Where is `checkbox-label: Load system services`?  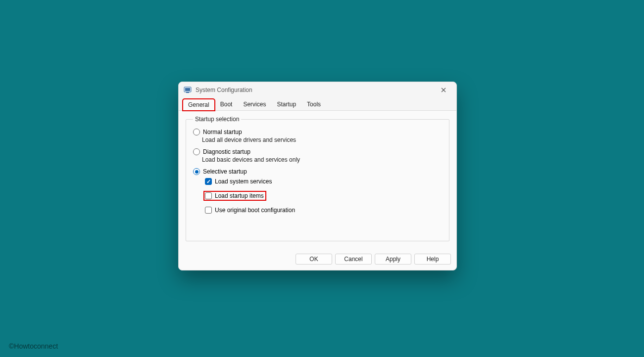 checkbox-label: Load system services is located at coordinates (244, 181).